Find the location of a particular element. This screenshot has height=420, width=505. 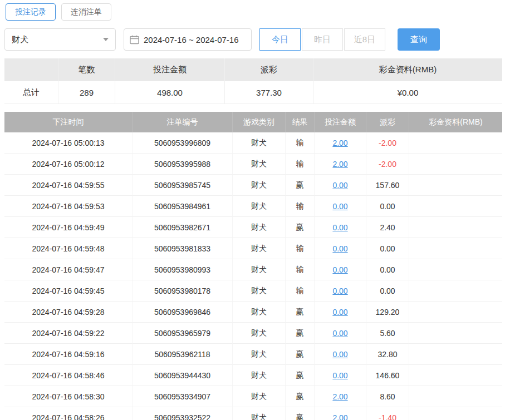

table-row: 2024-07-16 05:00:125060953995988财犬输2.00-… is located at coordinates (253, 164).